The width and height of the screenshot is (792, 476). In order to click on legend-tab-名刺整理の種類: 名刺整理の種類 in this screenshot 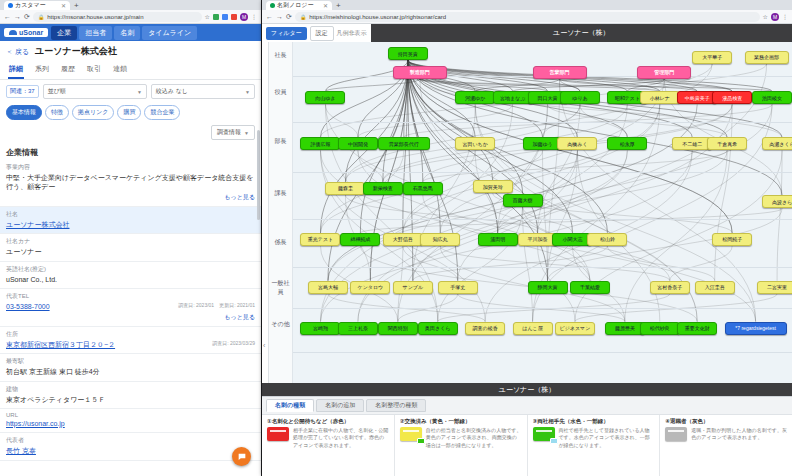, I will do `click(396, 406)`.